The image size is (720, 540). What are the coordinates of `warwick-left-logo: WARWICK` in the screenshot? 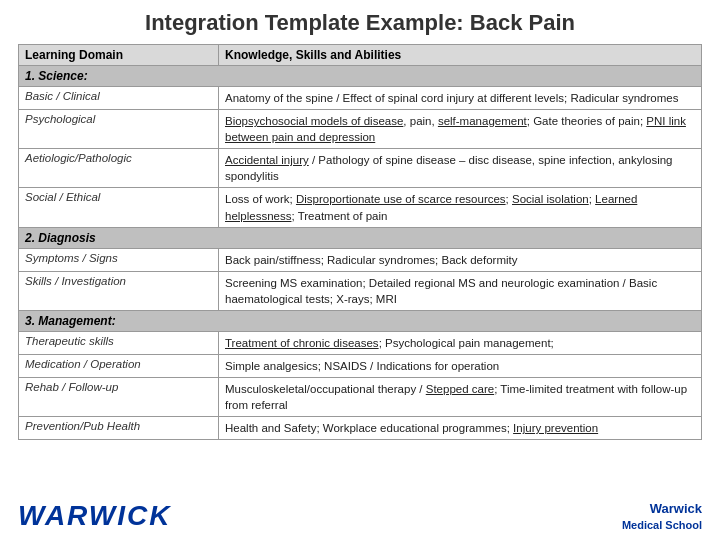 It's located at (94, 516).